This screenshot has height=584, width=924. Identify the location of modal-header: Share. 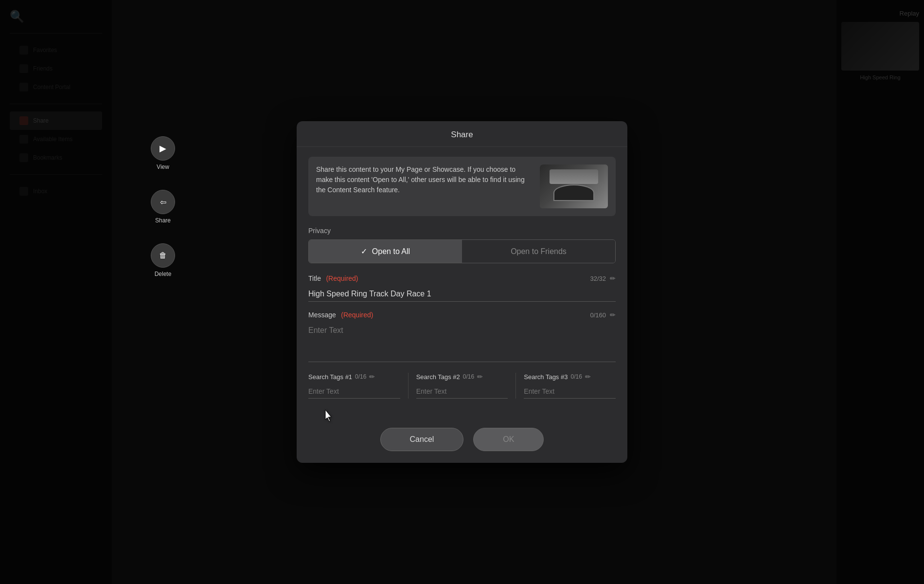
(462, 134).